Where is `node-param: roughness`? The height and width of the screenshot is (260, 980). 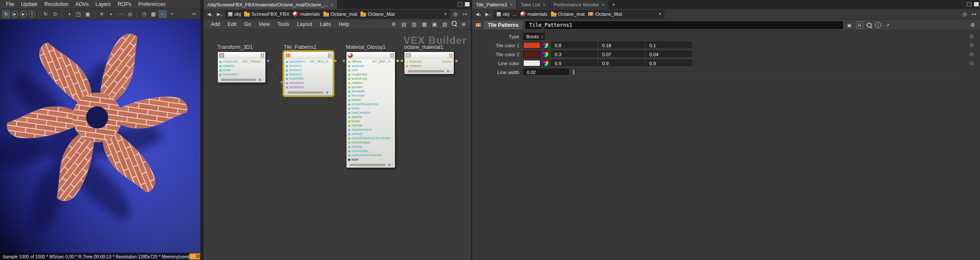 node-param: roughness is located at coordinates (371, 74).